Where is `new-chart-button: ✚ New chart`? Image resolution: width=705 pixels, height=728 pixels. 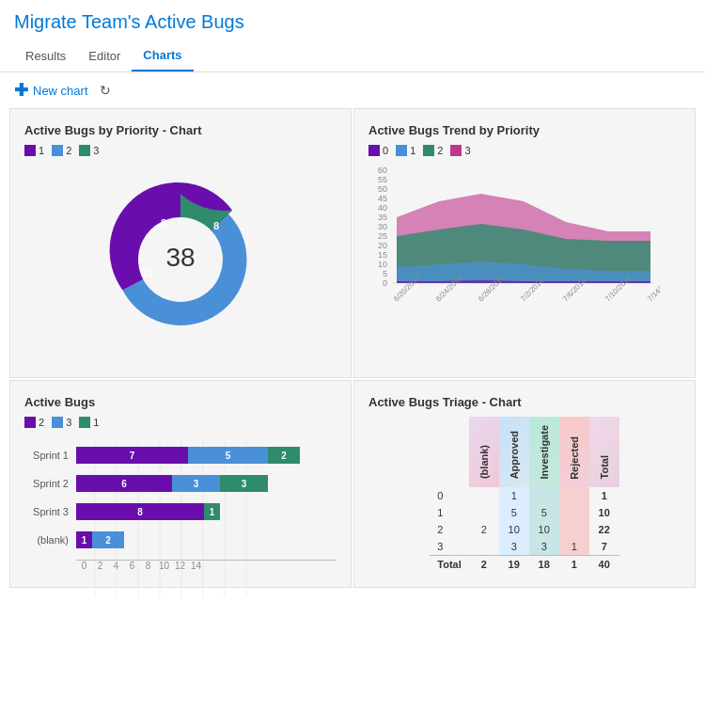 new-chart-button: ✚ New chart is located at coordinates (51, 90).